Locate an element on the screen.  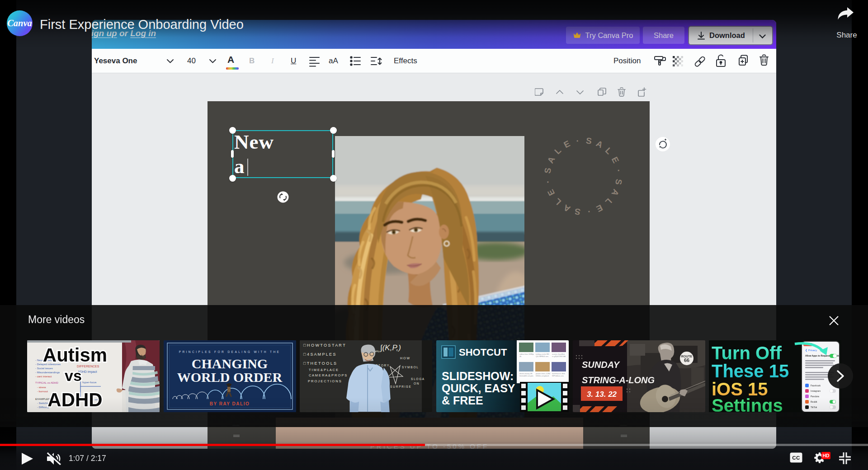
svg-text: limited40-unspla is located at coordinates (526, 376).